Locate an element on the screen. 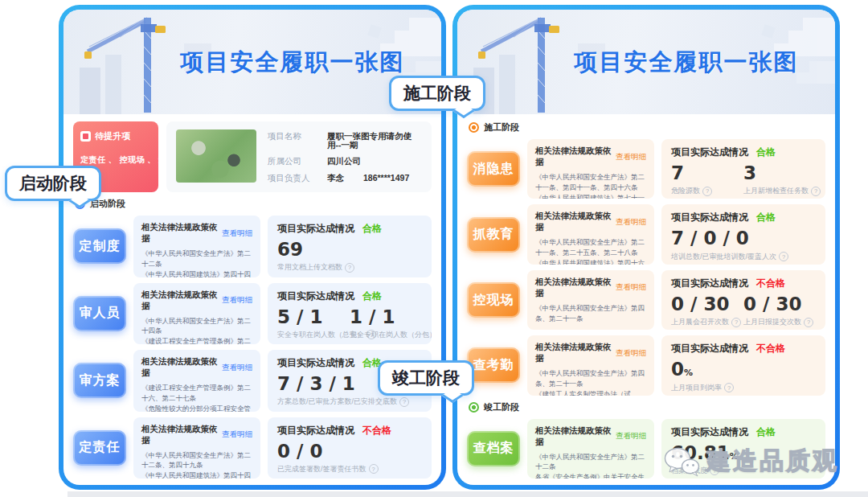 This screenshot has width=868, height=497. result-card: 项目实际达成情况 不合格 0 / 30 上月晨会召开次数? 0 / 30 上月日… is located at coordinates (743, 300).